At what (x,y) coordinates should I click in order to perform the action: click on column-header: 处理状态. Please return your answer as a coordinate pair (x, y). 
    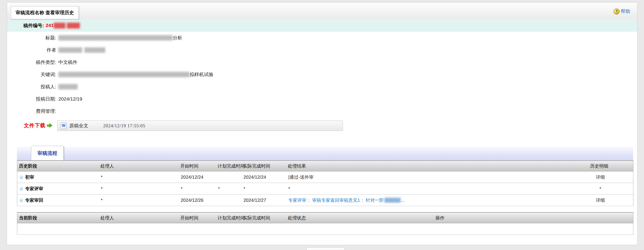
    Looking at the image, I should click on (312, 218).